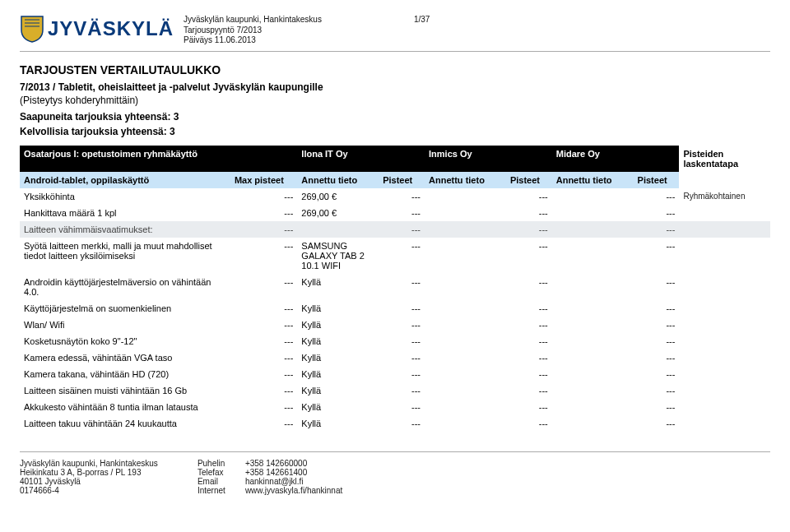  What do you see at coordinates (125, 308) in the screenshot?
I see `cell-label: Käyttöjärjestelmä on suomenkielinen` at bounding box center [125, 308].